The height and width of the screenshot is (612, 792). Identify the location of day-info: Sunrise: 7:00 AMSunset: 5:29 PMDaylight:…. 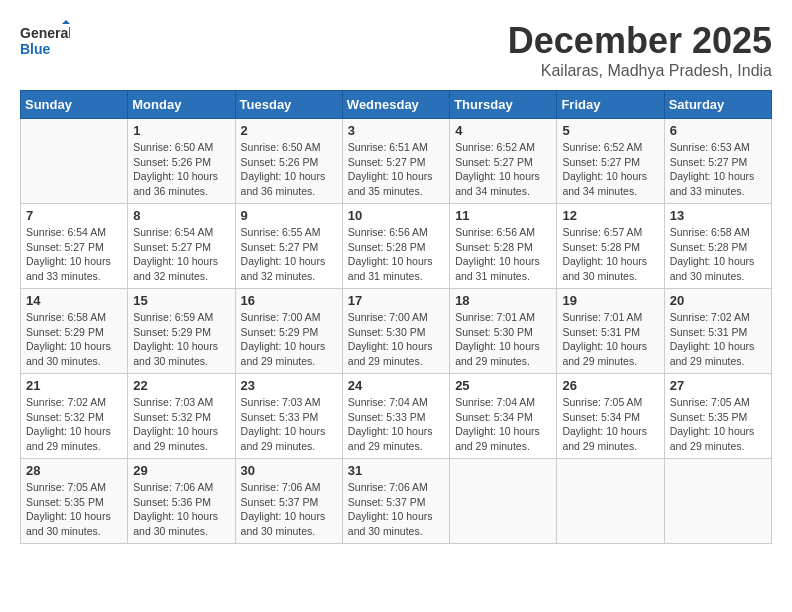
(289, 340).